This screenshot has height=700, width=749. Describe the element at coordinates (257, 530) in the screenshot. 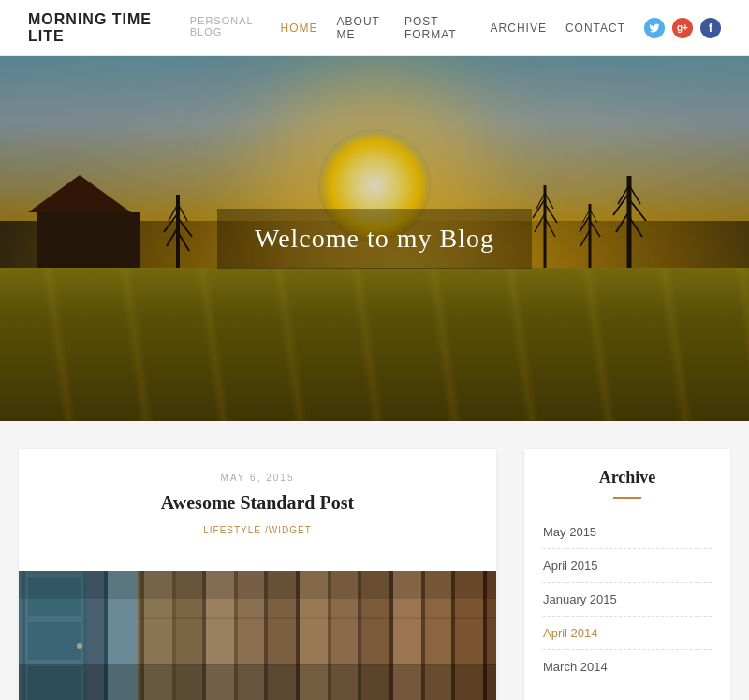

I see `post-tags: LIFESTYLE /WIDGET` at that location.